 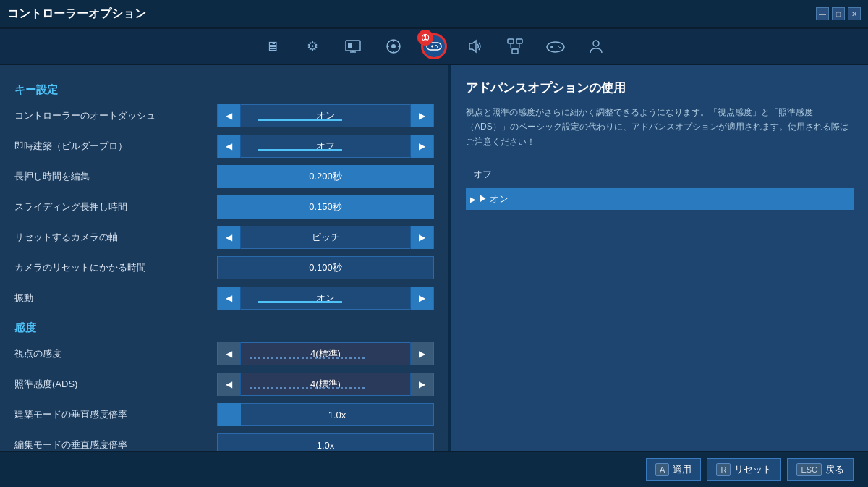 What do you see at coordinates (326, 384) in the screenshot?
I see `ads-sens-value: 4(標準)` at bounding box center [326, 384].